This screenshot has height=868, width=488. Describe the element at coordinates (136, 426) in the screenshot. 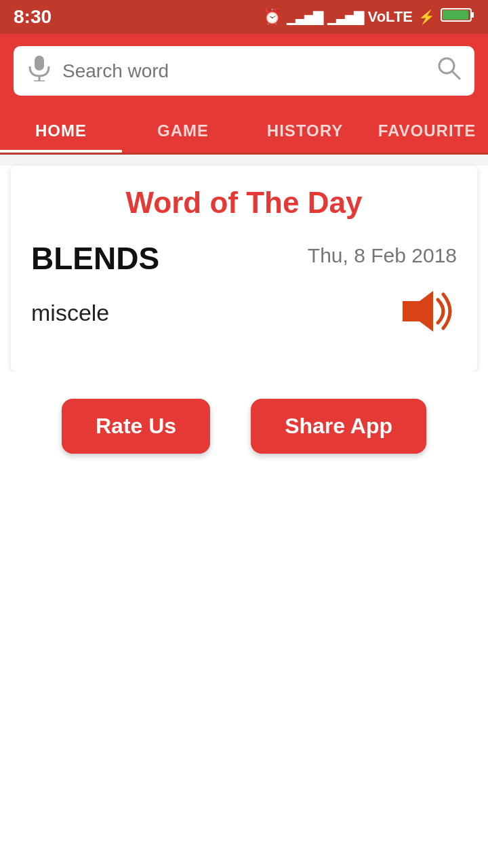

I see `rate-us-button: Rate Us` at that location.